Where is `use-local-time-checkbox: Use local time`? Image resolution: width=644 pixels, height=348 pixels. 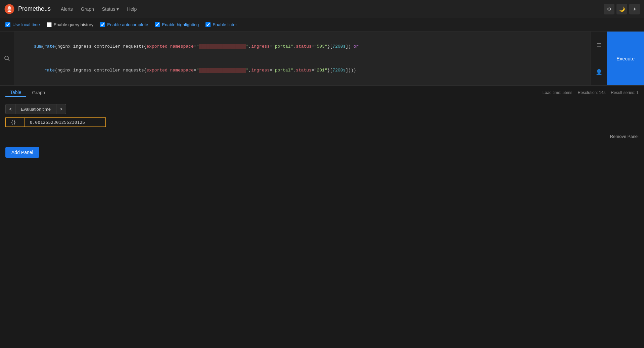
use-local-time-checkbox: Use local time is located at coordinates (23, 25).